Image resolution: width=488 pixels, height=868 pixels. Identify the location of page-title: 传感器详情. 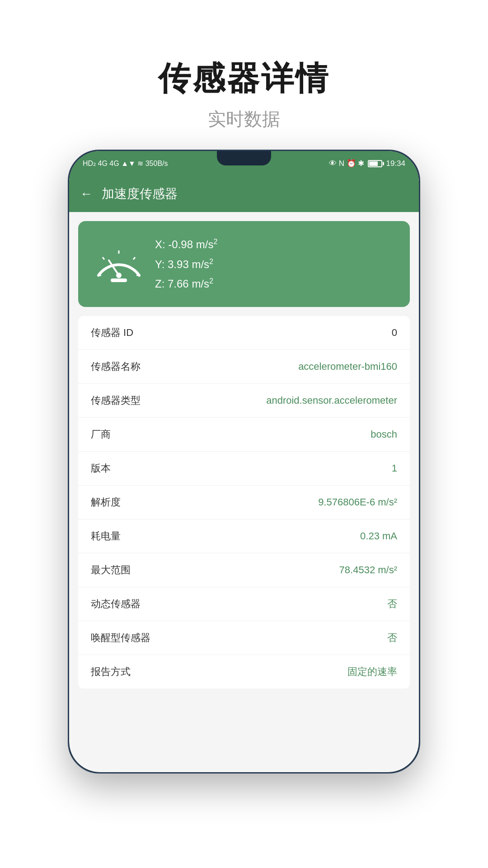
(244, 78).